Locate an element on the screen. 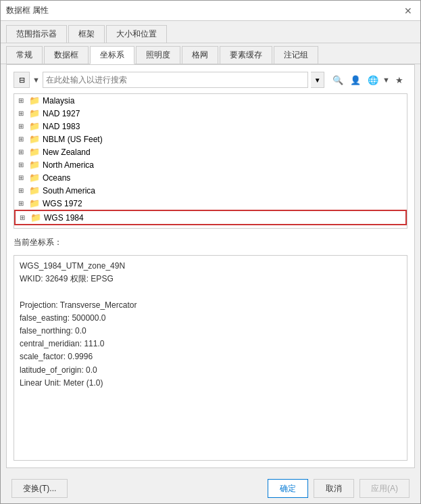  bottom-tab-bar: 常规 数据框 坐标系 照明度 格网 要素缓存 注记组 is located at coordinates (211, 54).